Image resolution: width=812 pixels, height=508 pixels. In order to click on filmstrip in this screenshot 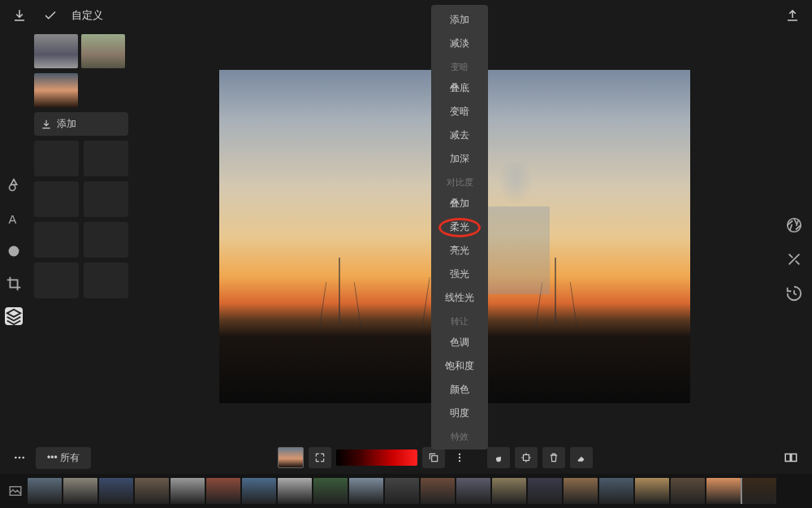, I will do `click(406, 491)`.